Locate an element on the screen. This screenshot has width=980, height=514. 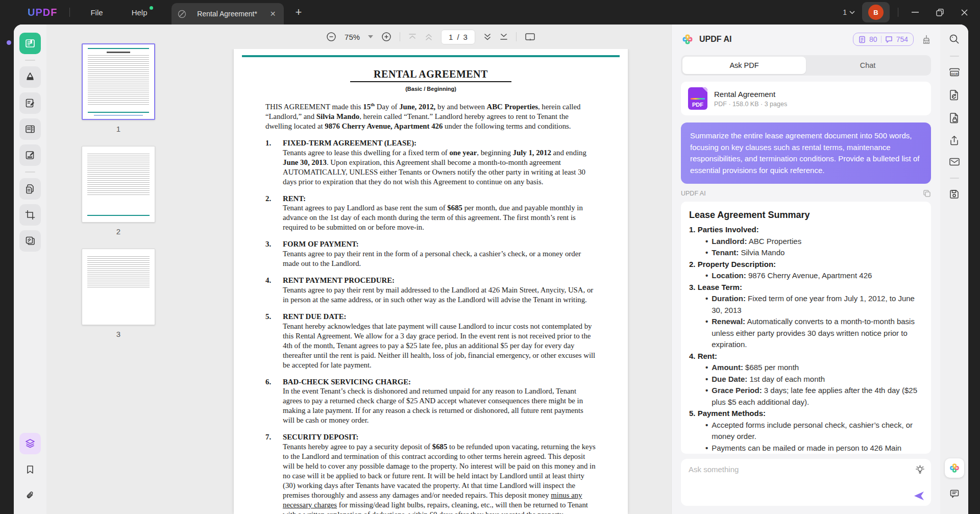
page-indicator: 1/3 is located at coordinates (458, 37).